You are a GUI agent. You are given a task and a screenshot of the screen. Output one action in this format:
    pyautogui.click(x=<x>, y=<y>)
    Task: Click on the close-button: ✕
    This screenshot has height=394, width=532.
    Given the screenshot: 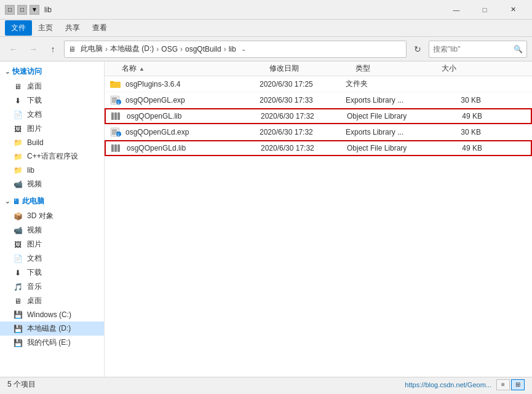 What is the action you would take?
    pyautogui.click(x=513, y=10)
    